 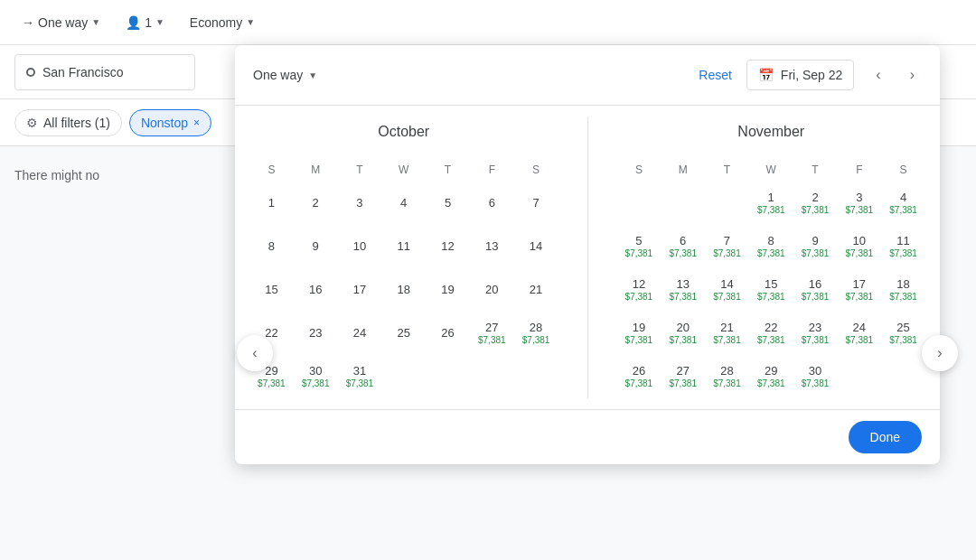 What do you see at coordinates (448, 333) in the screenshot?
I see `table-row: 26` at bounding box center [448, 333].